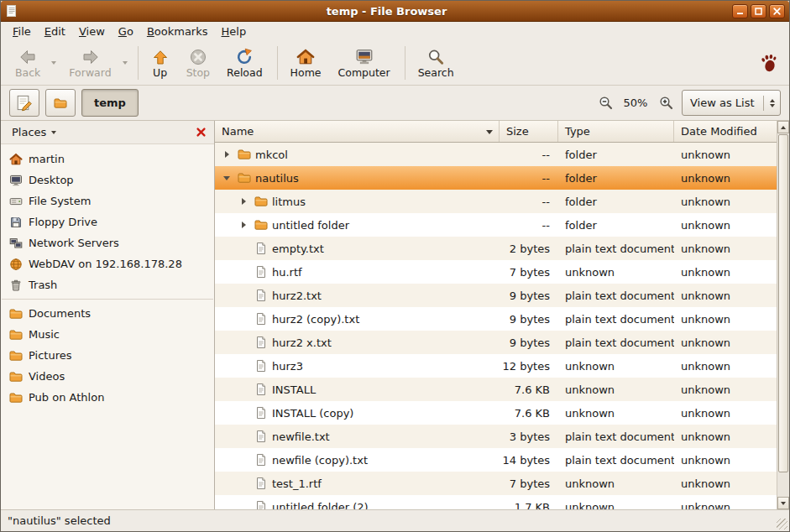 The height and width of the screenshot is (532, 790). What do you see at coordinates (24, 103) in the screenshot?
I see `edit-location-icon` at bounding box center [24, 103].